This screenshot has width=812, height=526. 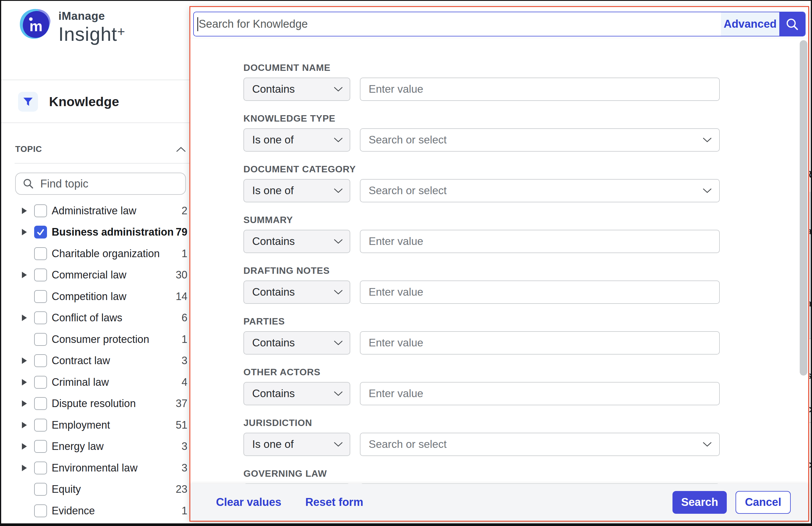 I want to click on topic-count: 37, so click(x=182, y=404).